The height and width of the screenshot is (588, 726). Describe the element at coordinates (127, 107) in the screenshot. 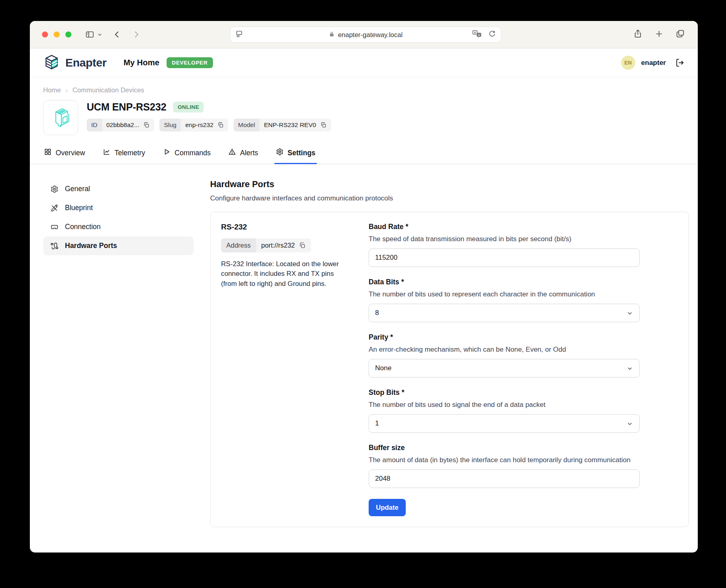

I see `device-title: UCM ENP-RS232` at that location.